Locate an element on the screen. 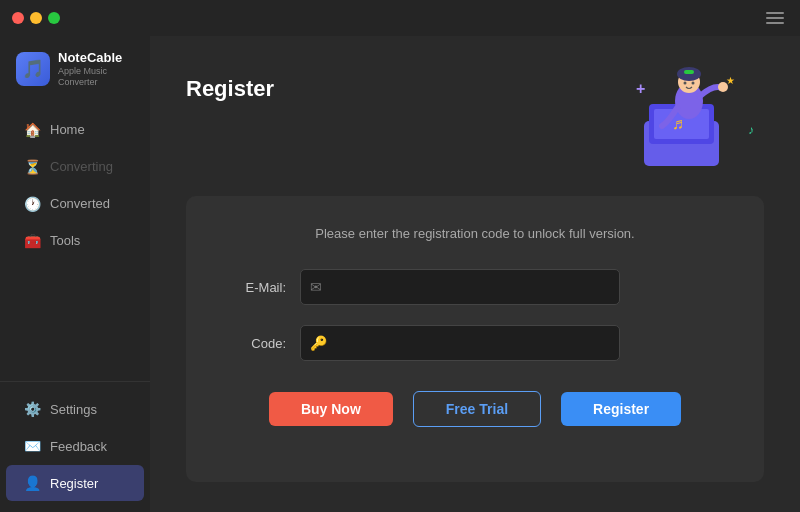 This screenshot has width=800, height=512. buy-now-button: Buy Now is located at coordinates (331, 409).